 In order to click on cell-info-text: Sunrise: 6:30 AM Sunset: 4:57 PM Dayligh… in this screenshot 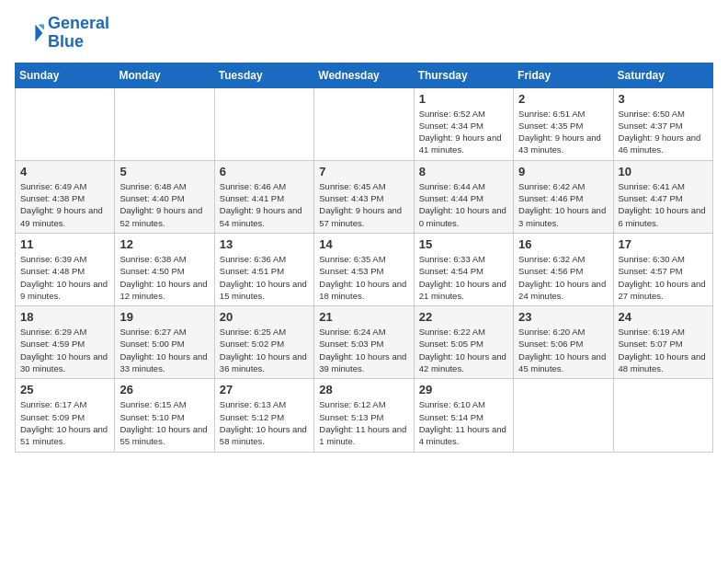, I will do `click(664, 278)`.